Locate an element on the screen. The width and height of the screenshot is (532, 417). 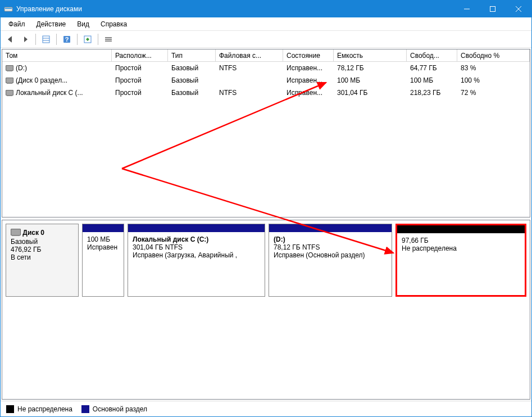
volume-cell: 100 МБ is located at coordinates (432, 80).